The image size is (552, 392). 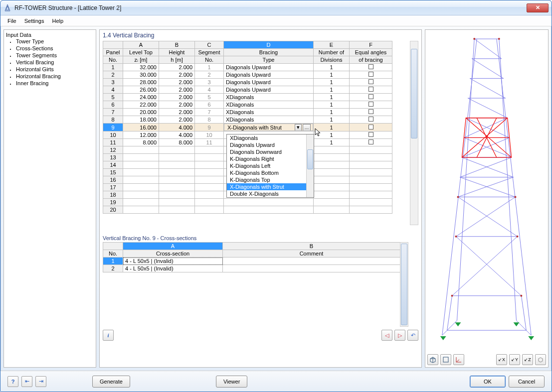 What do you see at coordinates (270, 152) in the screenshot?
I see `dropdown-item: Diagonals Downward` at bounding box center [270, 152].